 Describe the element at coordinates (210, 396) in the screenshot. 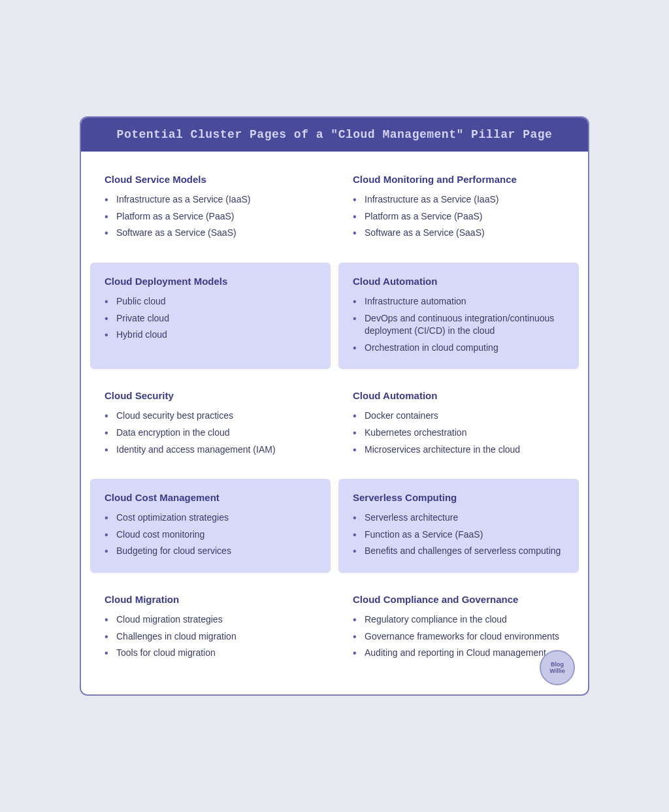

I see `cell-title-cloud-security: Cloud Security` at that location.